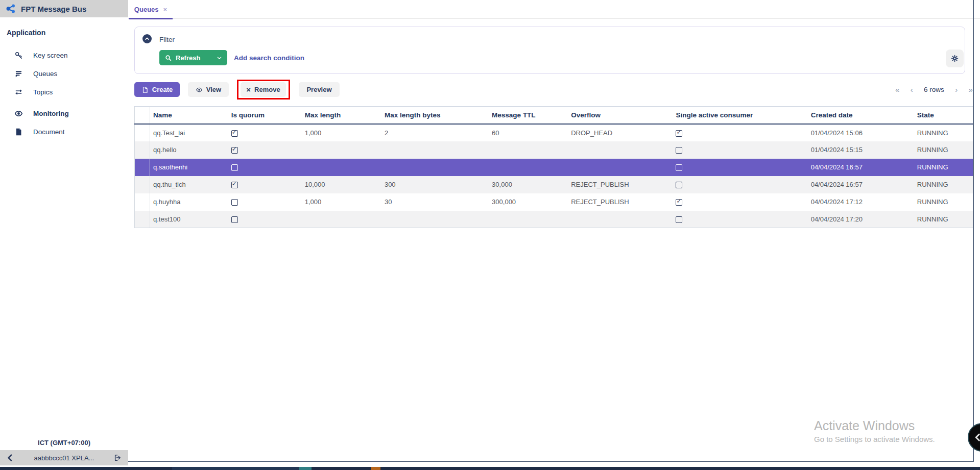 This screenshot has width=980, height=470. What do you see at coordinates (189, 167) in the screenshot?
I see `cell-name: q.saothenhi` at bounding box center [189, 167].